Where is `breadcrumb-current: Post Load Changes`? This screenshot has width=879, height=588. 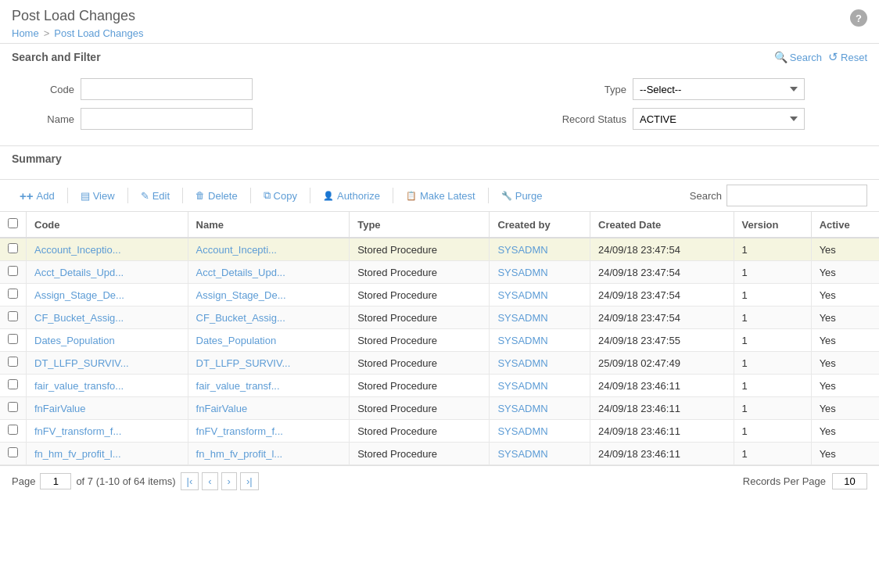 breadcrumb-current: Post Load Changes is located at coordinates (99, 33).